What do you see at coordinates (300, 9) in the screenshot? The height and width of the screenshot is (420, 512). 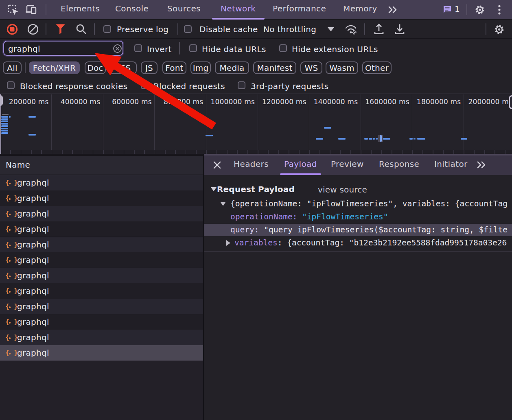 I see `devtools-tab: Performance` at bounding box center [300, 9].